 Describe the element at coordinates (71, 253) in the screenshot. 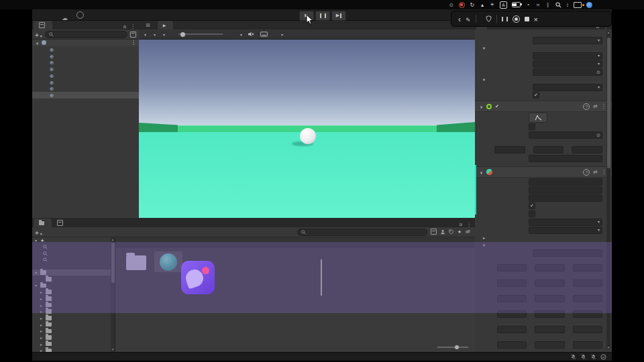

I see `fav-all-models` at that location.